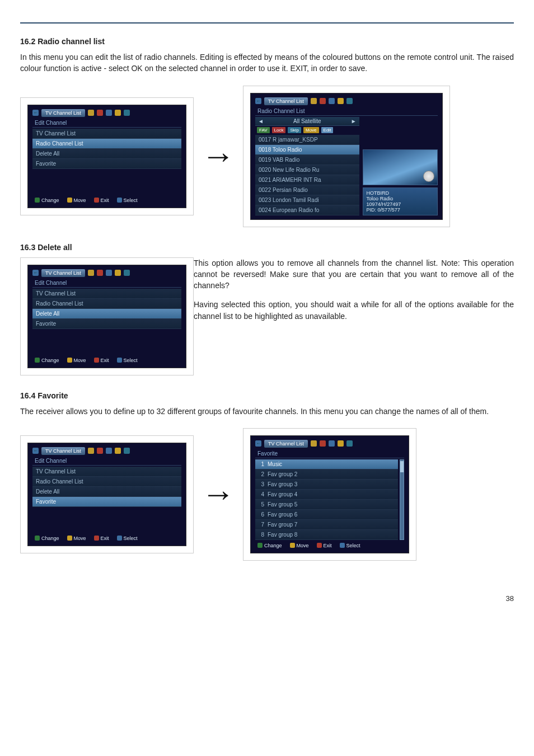  Describe the element at coordinates (327, 475) in the screenshot. I see `list-item: 2Fav group 2` at that location.